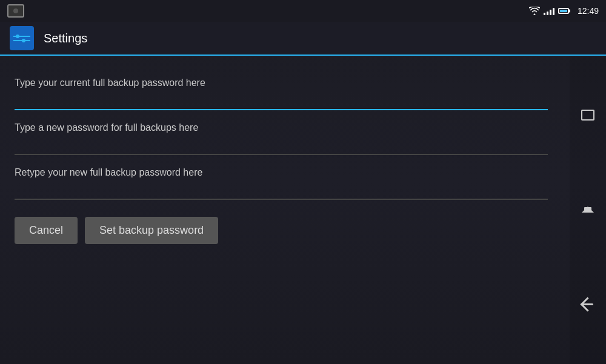 Image resolution: width=606 pixels, height=364 pixels. Describe the element at coordinates (588, 305) in the screenshot. I see `back-button` at that location.